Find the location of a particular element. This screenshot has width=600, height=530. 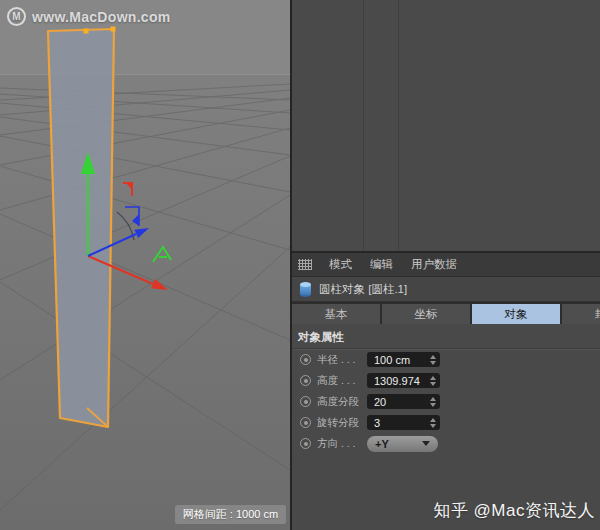

property-row-height: 高度 . . . 1309.974 is located at coordinates (446, 380).